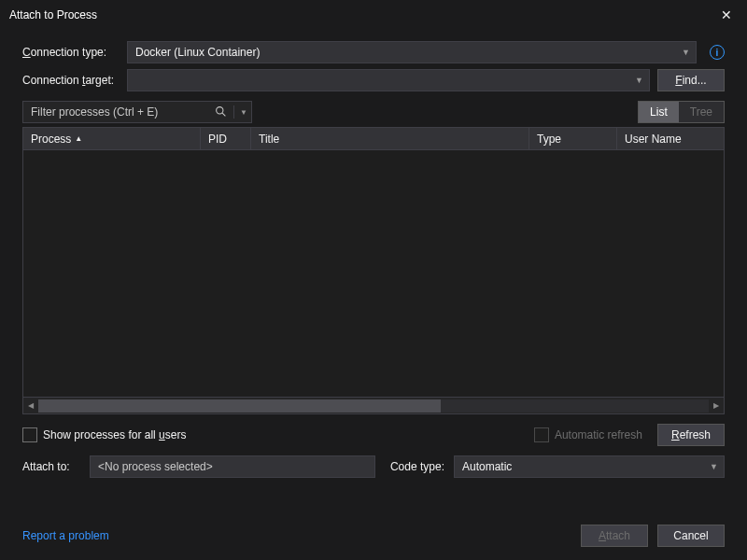 The width and height of the screenshot is (747, 560). I want to click on attach-to-field: <No process selected>, so click(233, 467).